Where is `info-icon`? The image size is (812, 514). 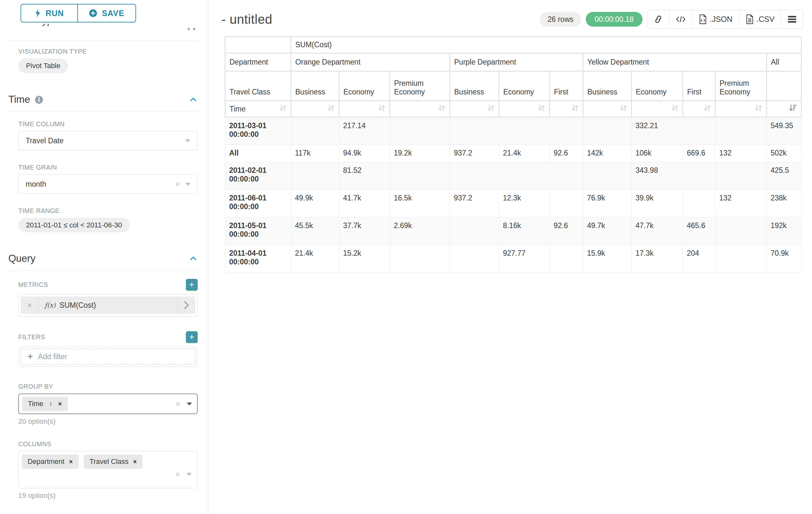 info-icon is located at coordinates (39, 100).